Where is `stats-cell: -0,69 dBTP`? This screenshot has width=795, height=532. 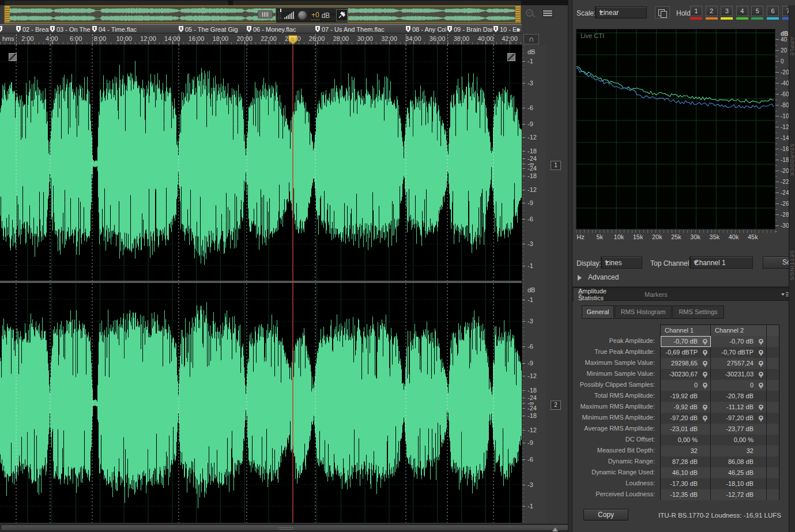 stats-cell: -0,69 dBTP is located at coordinates (686, 353).